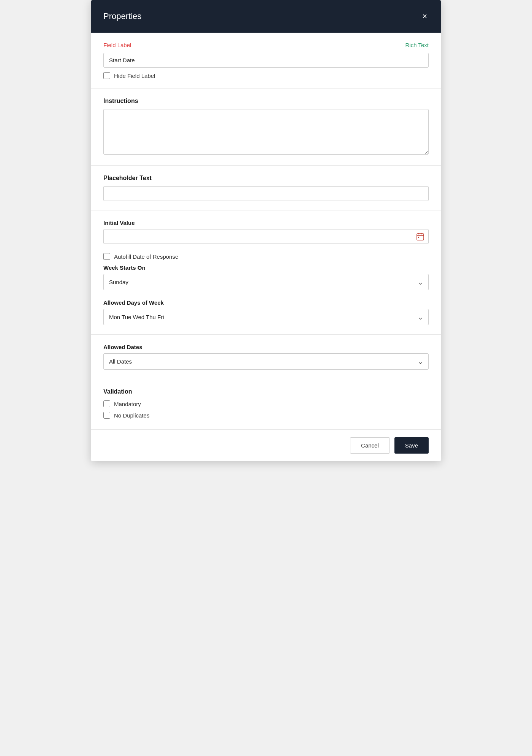 The image size is (532, 756). Describe the element at coordinates (107, 404) in the screenshot. I see `mandatory-checkbox` at that location.